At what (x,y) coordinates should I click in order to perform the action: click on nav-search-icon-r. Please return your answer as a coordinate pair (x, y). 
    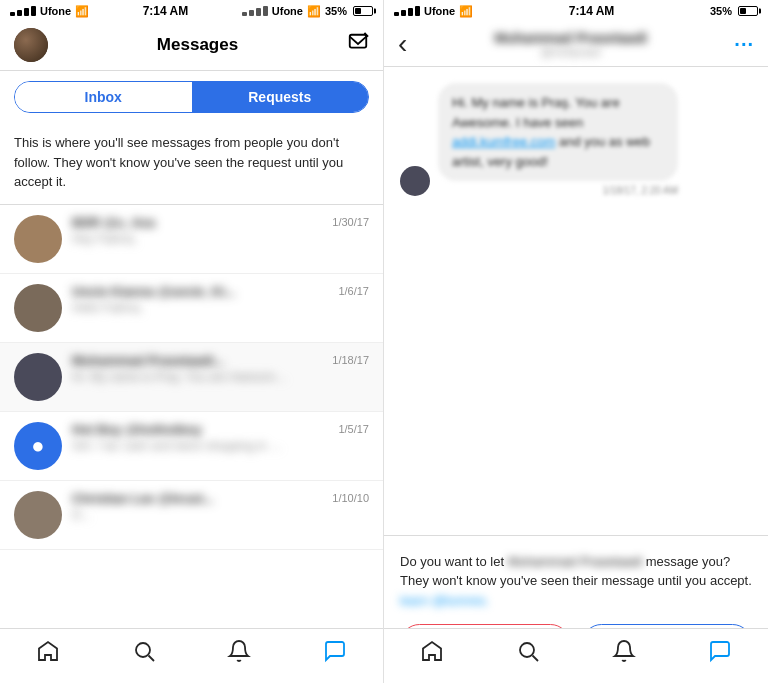
    Looking at the image, I should click on (528, 654).